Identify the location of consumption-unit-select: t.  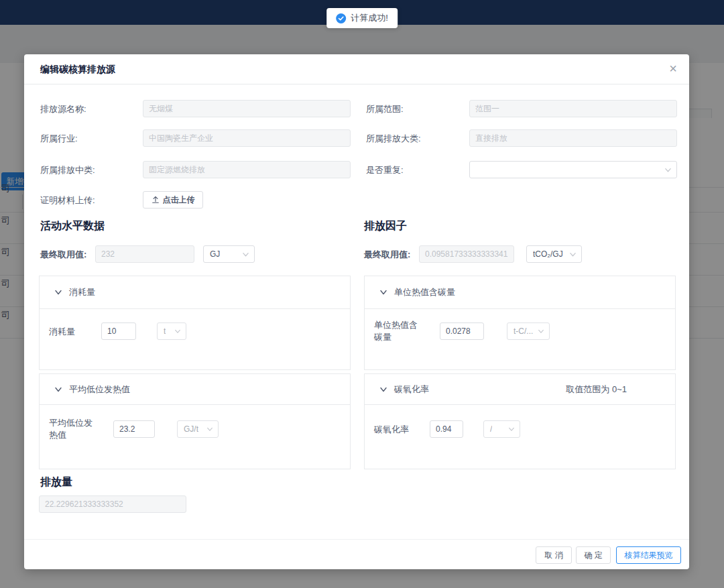
(172, 331).